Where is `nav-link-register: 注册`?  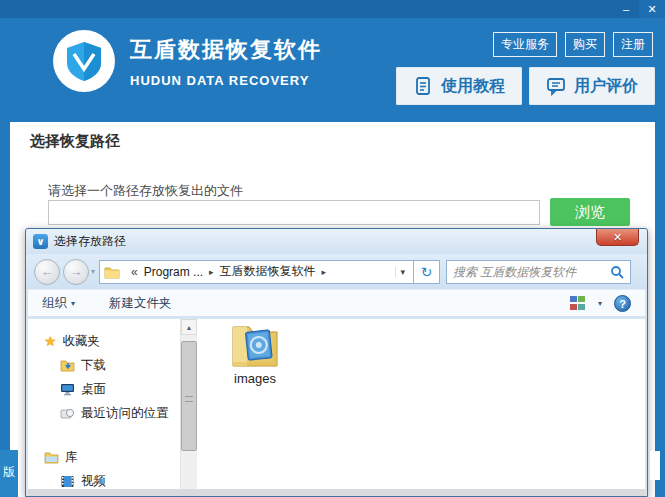 nav-link-register: 注册 is located at coordinates (633, 44).